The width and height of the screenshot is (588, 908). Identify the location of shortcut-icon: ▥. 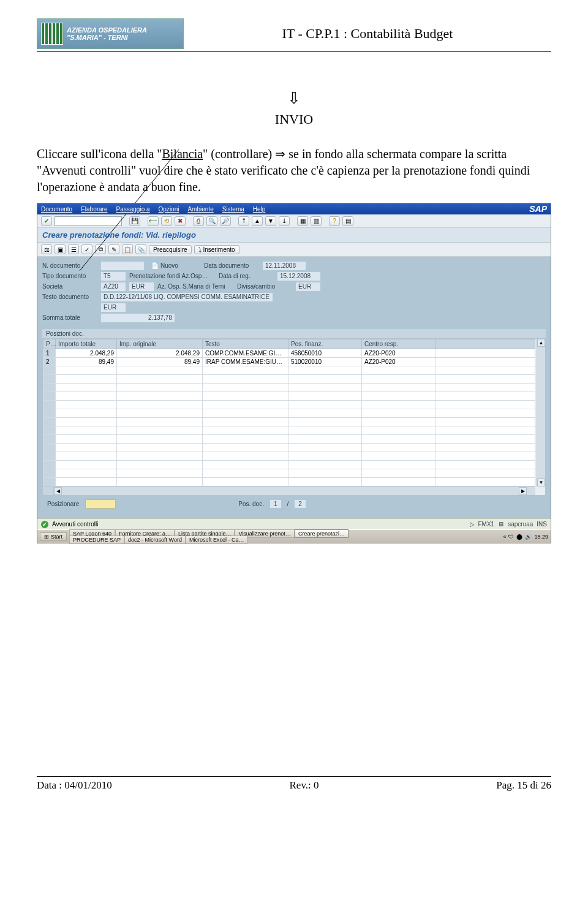
(316, 221).